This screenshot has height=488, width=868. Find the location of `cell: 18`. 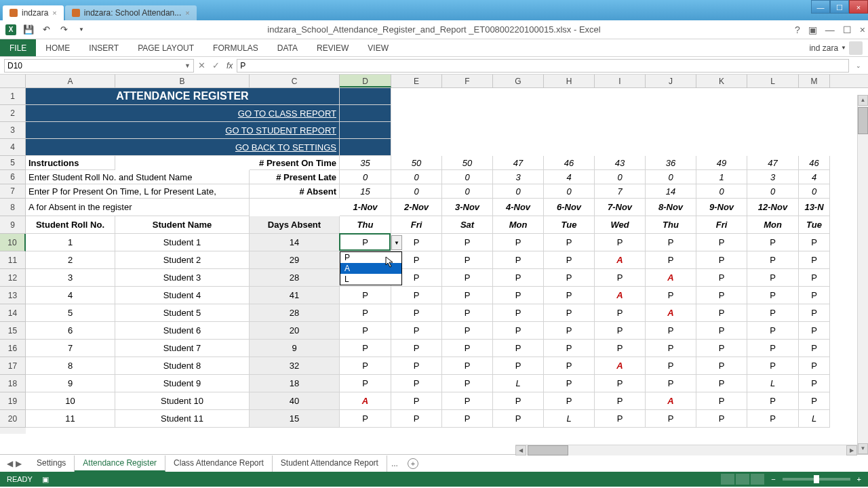

cell: 18 is located at coordinates (294, 384).